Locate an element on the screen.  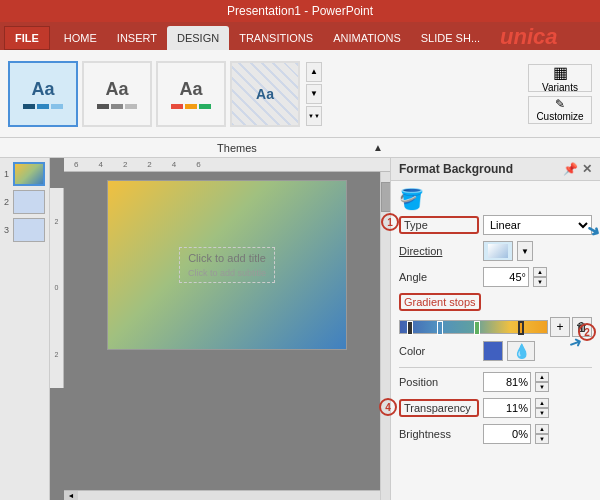
position-input is located at coordinates (507, 382).